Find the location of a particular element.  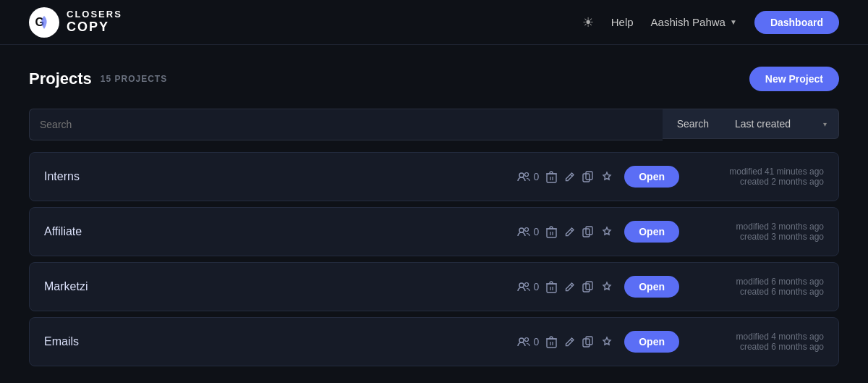

meta-created: created 3 months ago is located at coordinates (782, 237).